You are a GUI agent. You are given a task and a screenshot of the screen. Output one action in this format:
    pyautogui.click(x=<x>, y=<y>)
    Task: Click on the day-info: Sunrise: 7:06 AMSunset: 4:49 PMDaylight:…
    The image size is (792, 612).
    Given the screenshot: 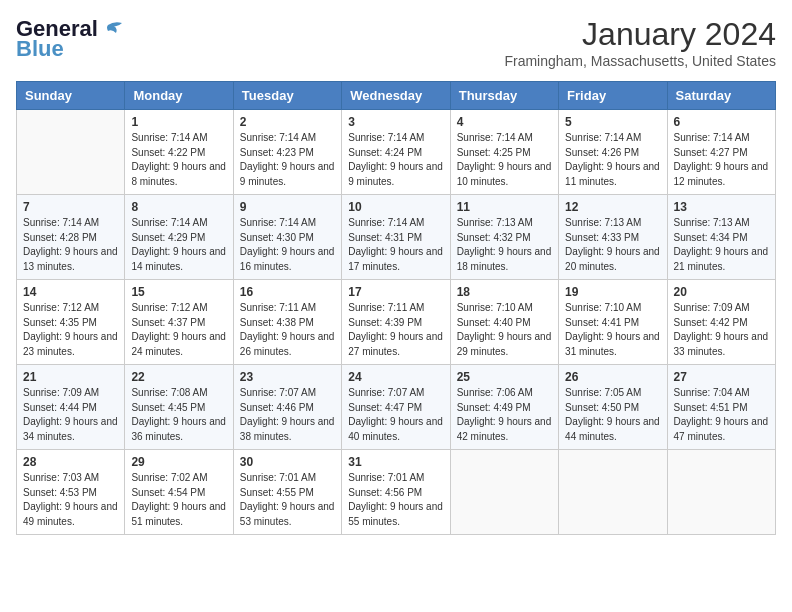 What is the action you would take?
    pyautogui.click(x=504, y=415)
    